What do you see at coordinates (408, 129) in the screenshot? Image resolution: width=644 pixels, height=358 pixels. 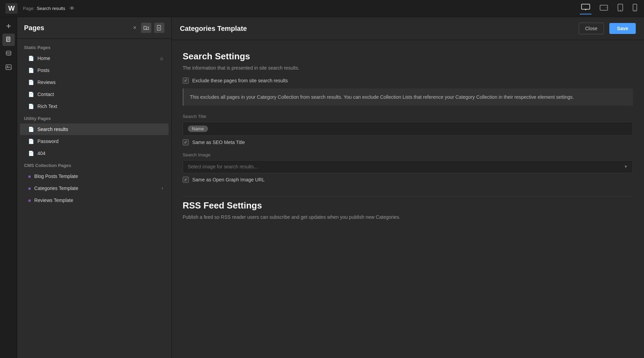 I see `search-title-input: Name` at bounding box center [408, 129].